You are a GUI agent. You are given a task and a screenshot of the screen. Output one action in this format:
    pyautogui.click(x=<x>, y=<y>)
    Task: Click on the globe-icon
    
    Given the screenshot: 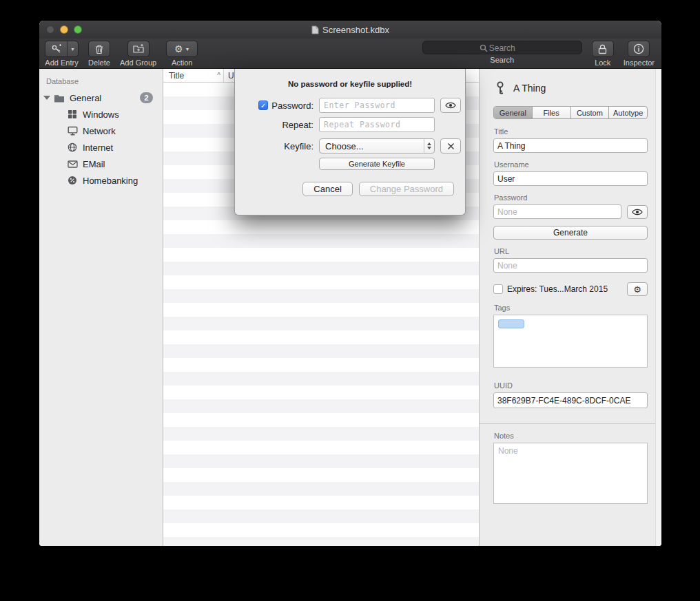 What is the action you would take?
    pyautogui.click(x=72, y=147)
    